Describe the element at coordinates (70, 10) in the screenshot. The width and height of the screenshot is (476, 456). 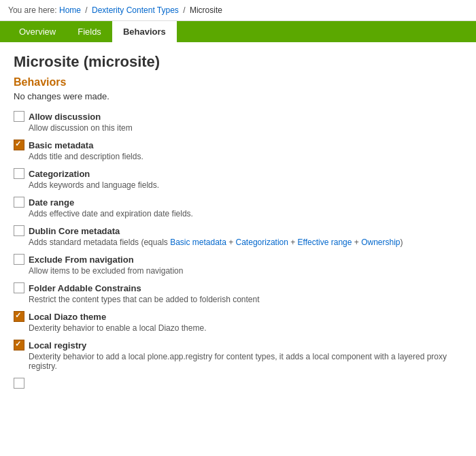
I see `breadcrumb-home: Home` at that location.